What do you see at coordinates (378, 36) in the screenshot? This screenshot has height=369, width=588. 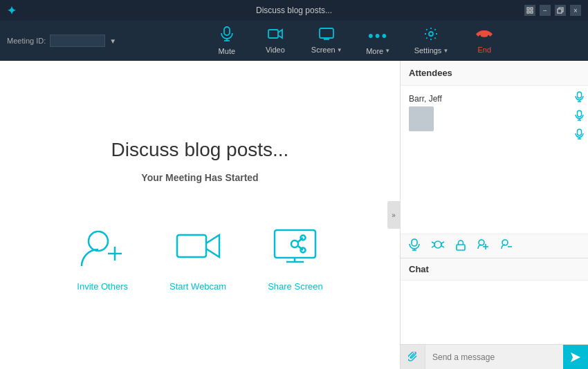 I see `more-icon: •••` at bounding box center [378, 36].